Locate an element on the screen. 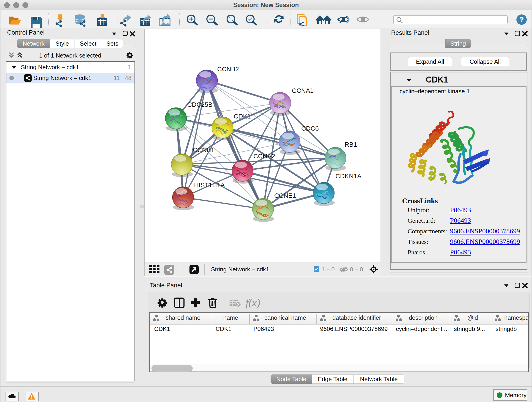 Image resolution: width=532 pixels, height=402 pixels. svg-text: cyclin–dependent ... is located at coordinates (422, 329).